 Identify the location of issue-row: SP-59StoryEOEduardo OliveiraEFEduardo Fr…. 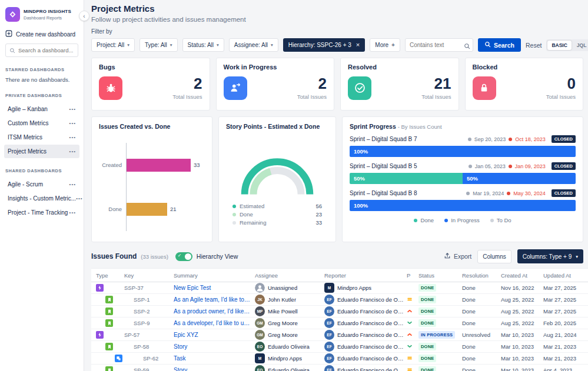
(340, 368).